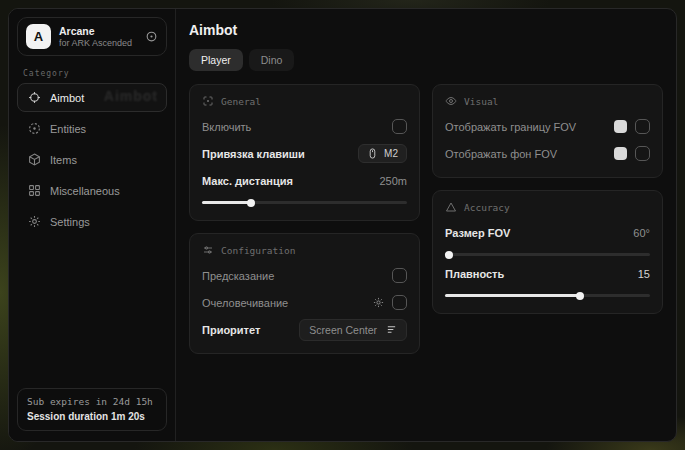 Image resolution: width=685 pixels, height=450 pixels. Describe the element at coordinates (226, 202) in the screenshot. I see `distance-slider-fill` at that location.